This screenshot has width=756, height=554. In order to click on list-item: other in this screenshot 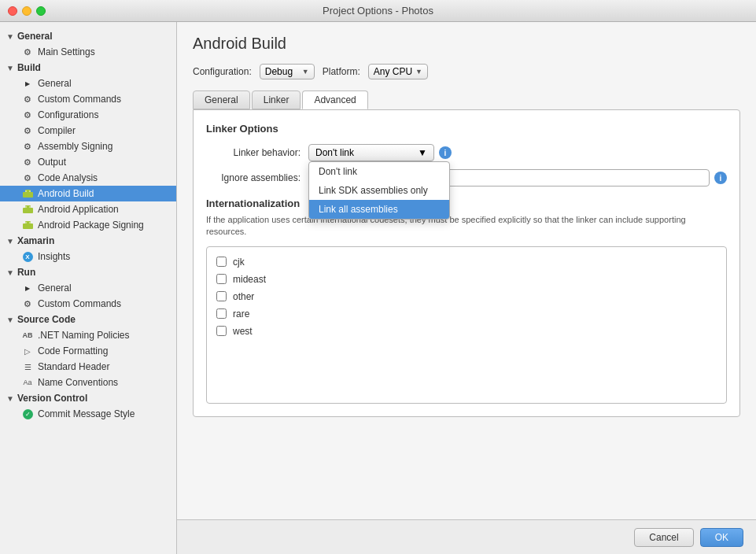, I will do `click(467, 297)`.